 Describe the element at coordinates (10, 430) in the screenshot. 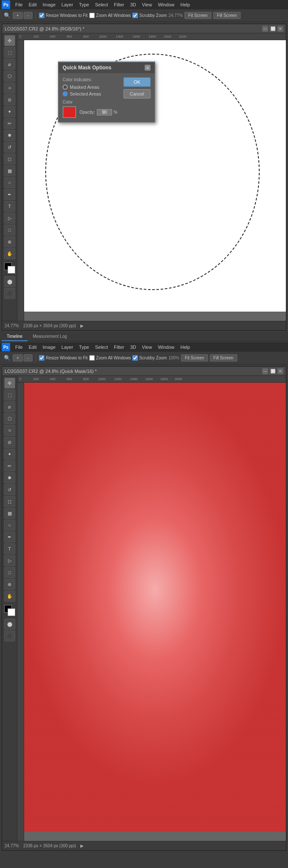

I see `tool2-crop: ⌗` at that location.